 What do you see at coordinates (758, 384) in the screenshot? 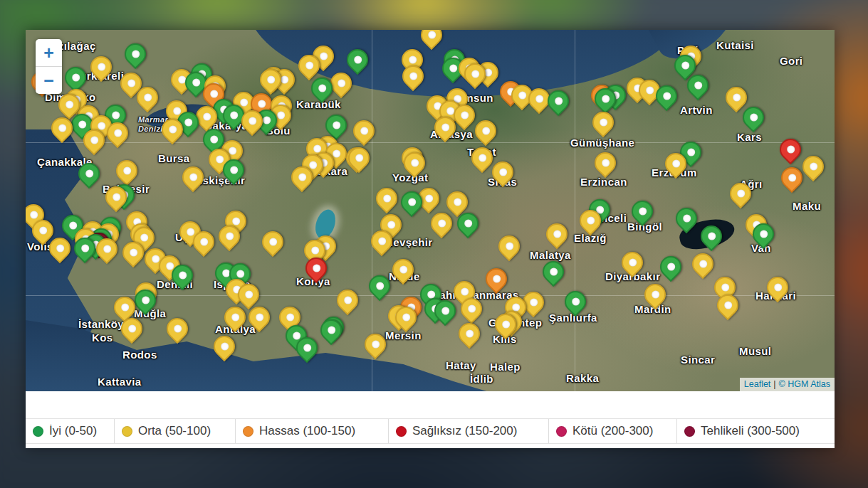
I see `leaflet-link: Leaflet` at bounding box center [758, 384].